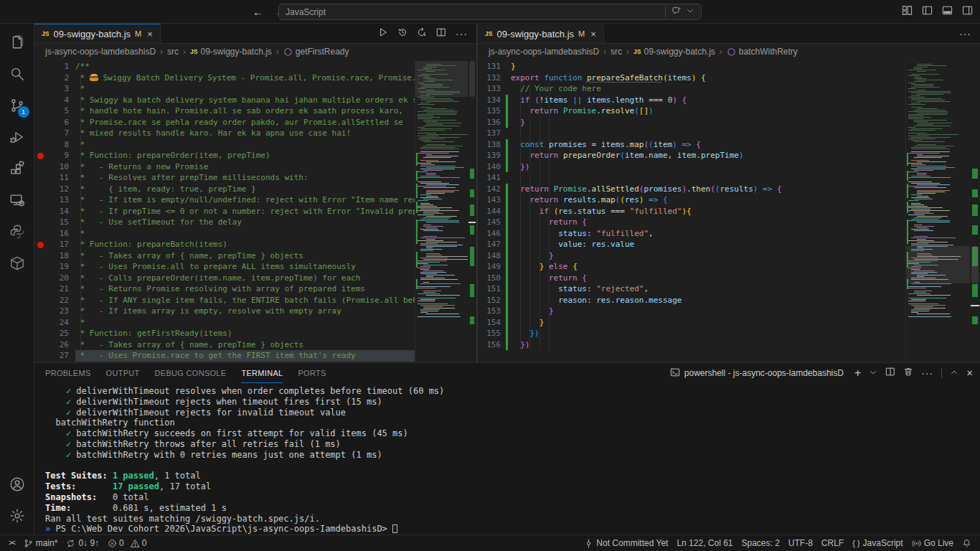  Describe the element at coordinates (441, 34) in the screenshot. I see `split-action` at that location.